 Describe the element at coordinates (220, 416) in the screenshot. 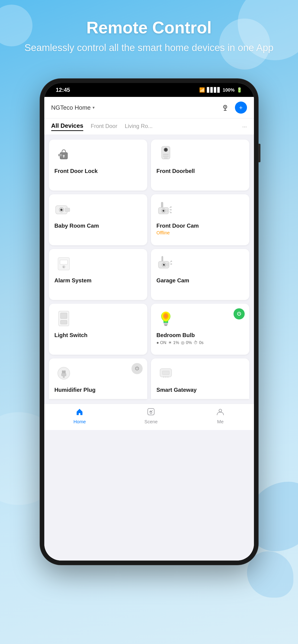

I see `nav-item-me: Me` at that location.